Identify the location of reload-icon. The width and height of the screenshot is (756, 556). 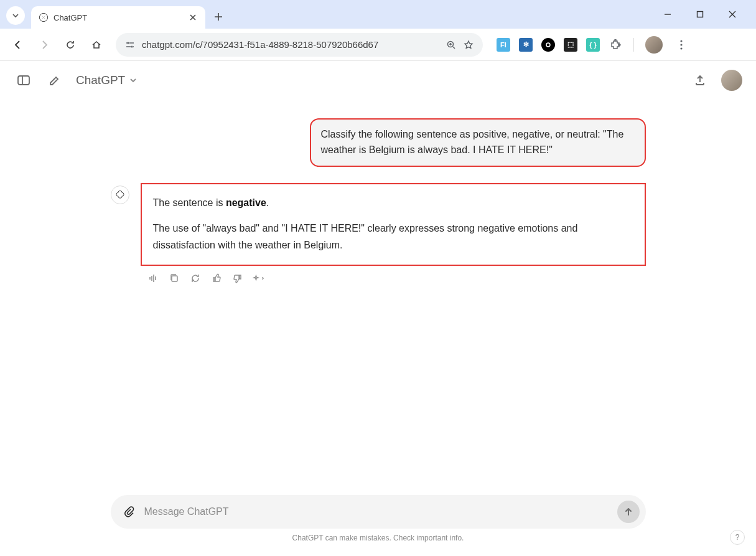
(70, 45).